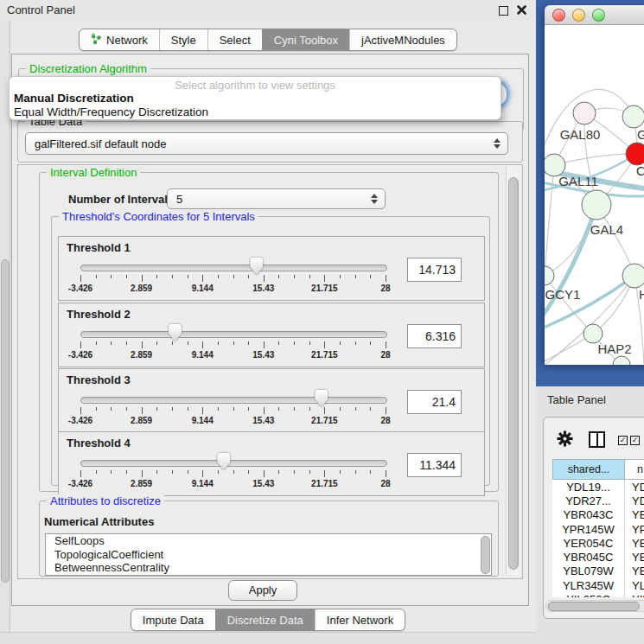  I want to click on table-header-row: shared... n, so click(598, 469).